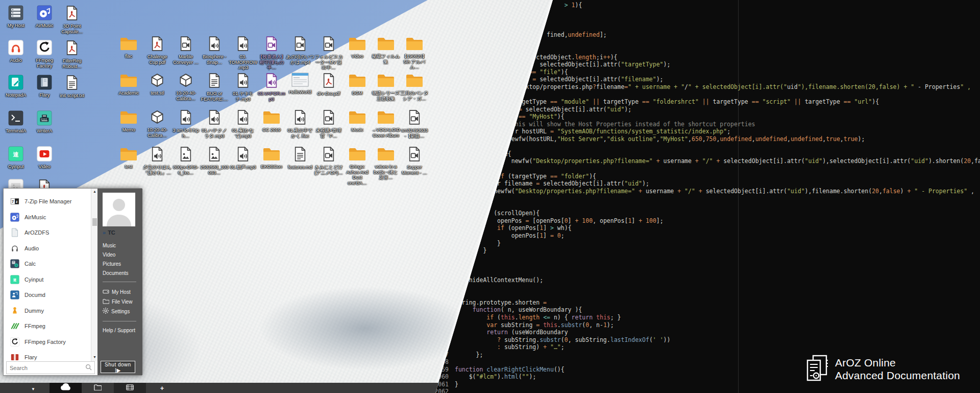 The width and height of the screenshot is (980, 393). What do you see at coordinates (95, 222) in the screenshot?
I see `scrollbar-thumb` at bounding box center [95, 222].